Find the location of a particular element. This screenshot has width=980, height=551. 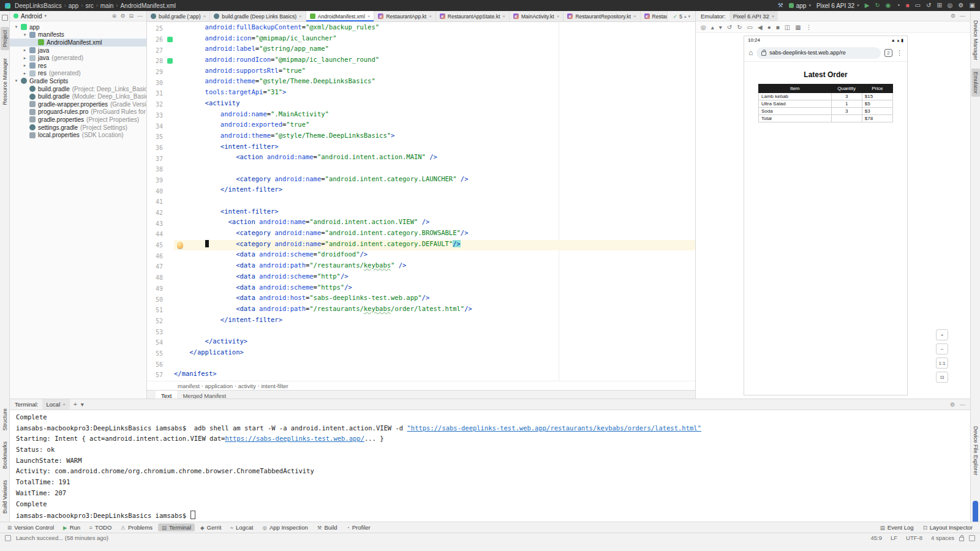

code-line-29: 29 android:supportsRtl="true" is located at coordinates (421, 72).